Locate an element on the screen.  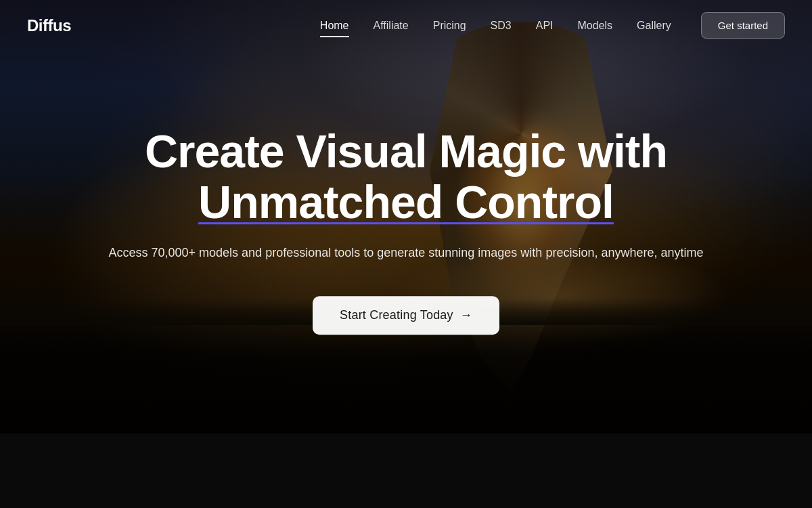
bottom-section is located at coordinates (406, 471).